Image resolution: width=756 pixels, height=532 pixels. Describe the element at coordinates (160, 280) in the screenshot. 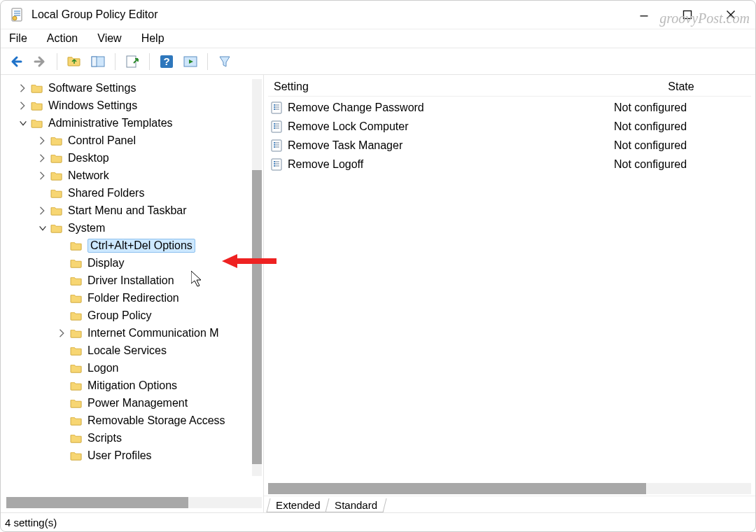

I see `tree-item-driver-installation: Driver Installation` at that location.